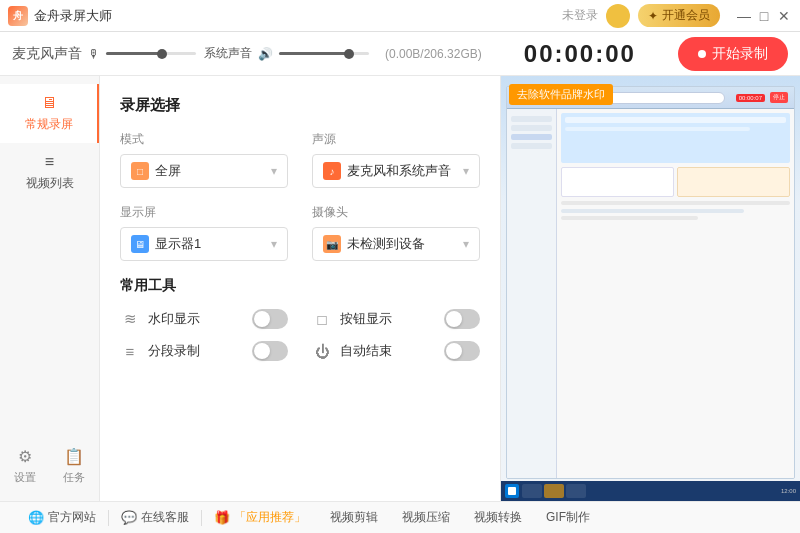 The height and width of the screenshot is (533, 800). What do you see at coordinates (653, 16) in the screenshot?
I see `vip-icon: ✦` at bounding box center [653, 16].